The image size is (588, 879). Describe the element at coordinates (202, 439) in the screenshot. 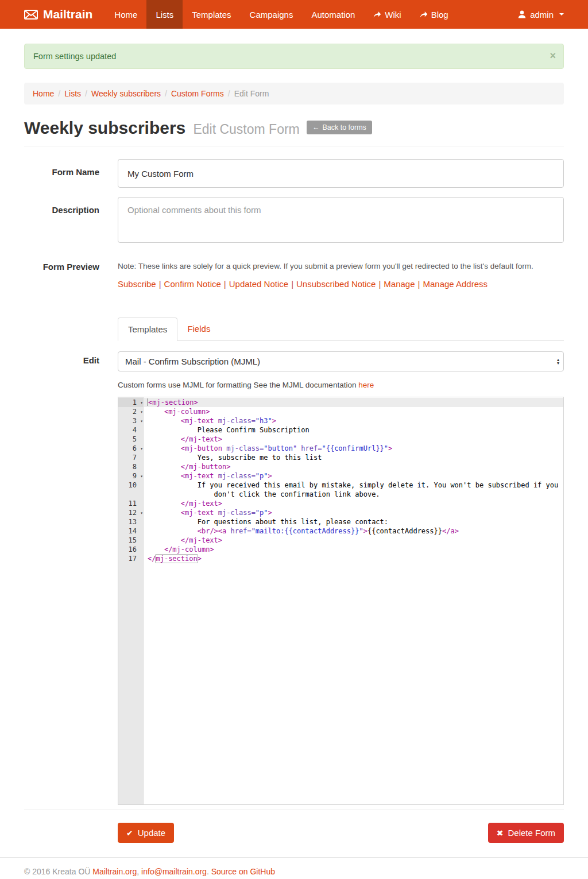

I see `code-token: </mj-text>` at that location.